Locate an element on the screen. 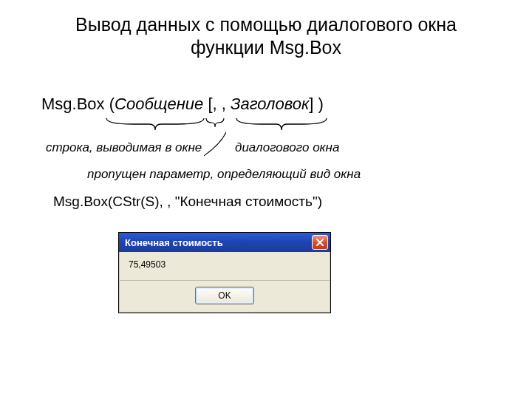  dialog-message: 75,49503 is located at coordinates (225, 266).